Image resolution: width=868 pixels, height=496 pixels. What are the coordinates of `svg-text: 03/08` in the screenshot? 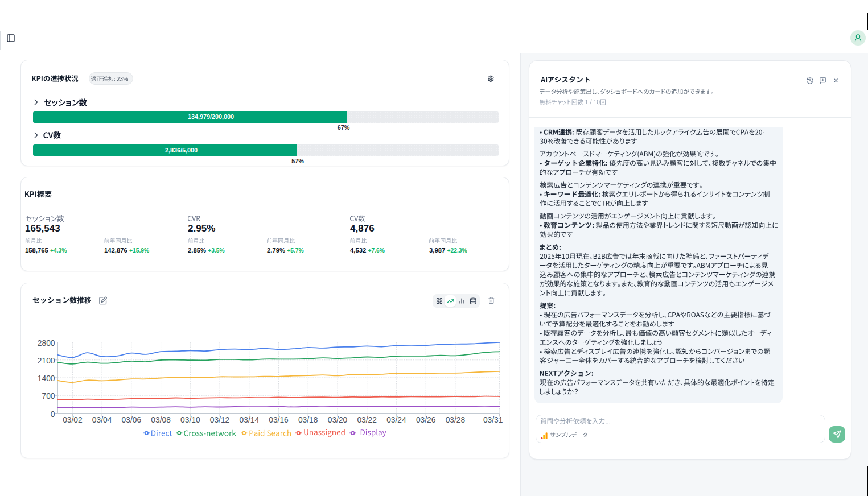 It's located at (161, 420).